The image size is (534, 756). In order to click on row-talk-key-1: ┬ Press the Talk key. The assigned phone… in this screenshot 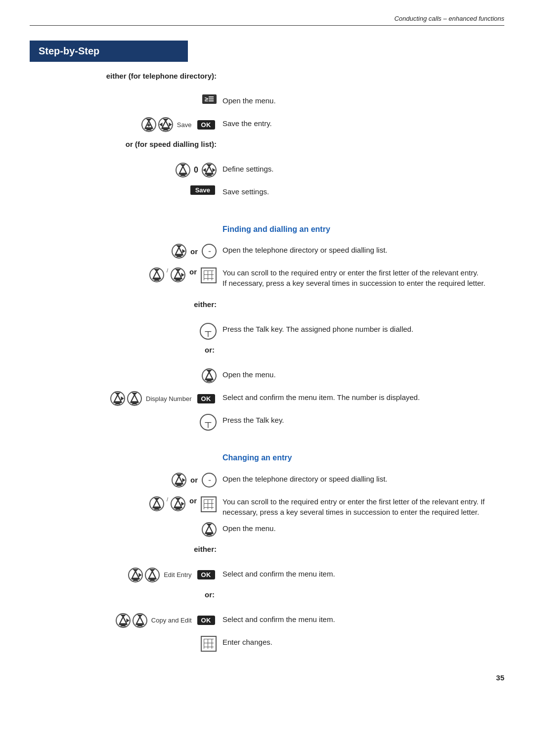, I will do `click(267, 332)`.